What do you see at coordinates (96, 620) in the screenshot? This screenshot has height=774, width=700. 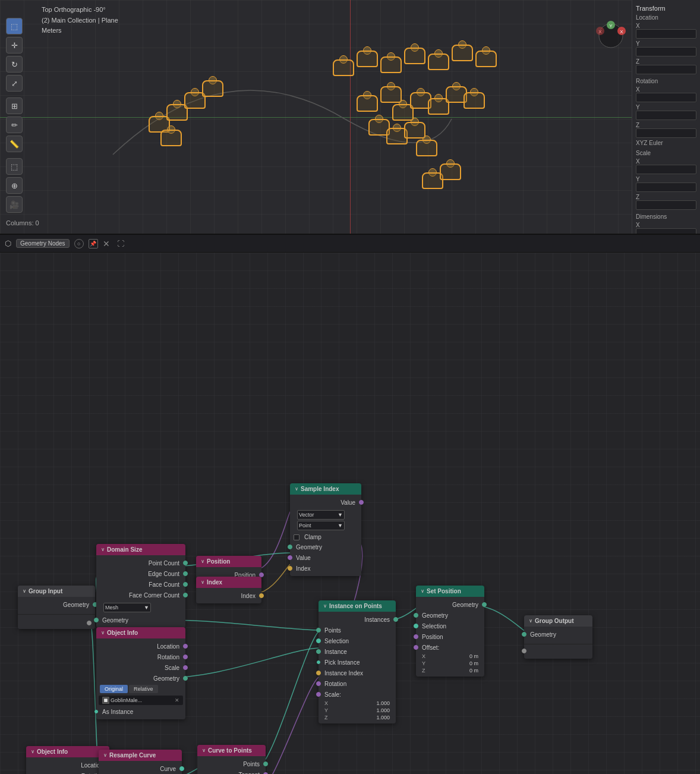 I see `domain-size-geometry-socket` at bounding box center [96, 620].